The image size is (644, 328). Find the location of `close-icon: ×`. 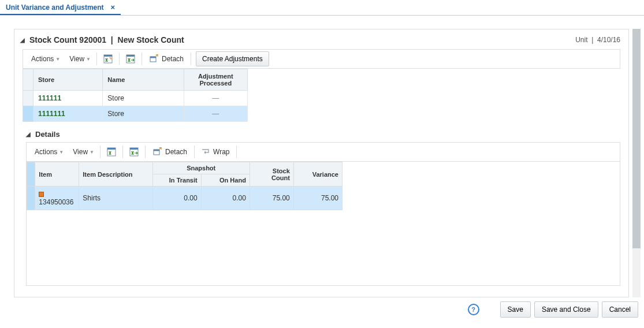

close-icon: × is located at coordinates (113, 7).